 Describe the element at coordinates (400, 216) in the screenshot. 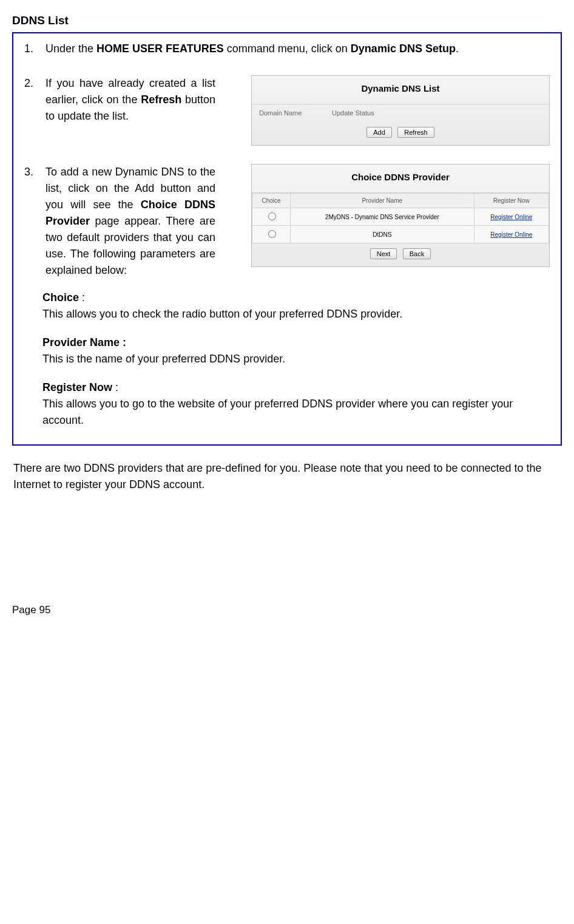

I see `choice-ddns-provider-panel: Choice DDNS Provider Choice Provider Nam…` at that location.